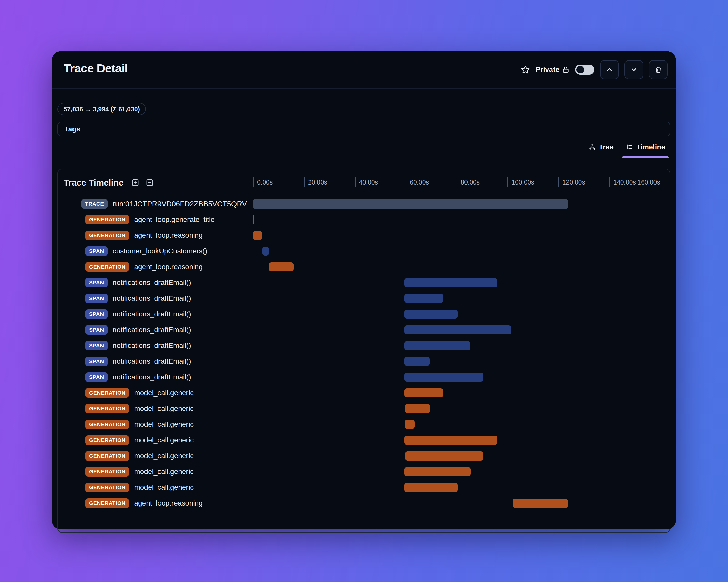  Describe the element at coordinates (364, 251) in the screenshot. I see `timeline-row: SPANcustomer_lookUpCustomers()` at that location.